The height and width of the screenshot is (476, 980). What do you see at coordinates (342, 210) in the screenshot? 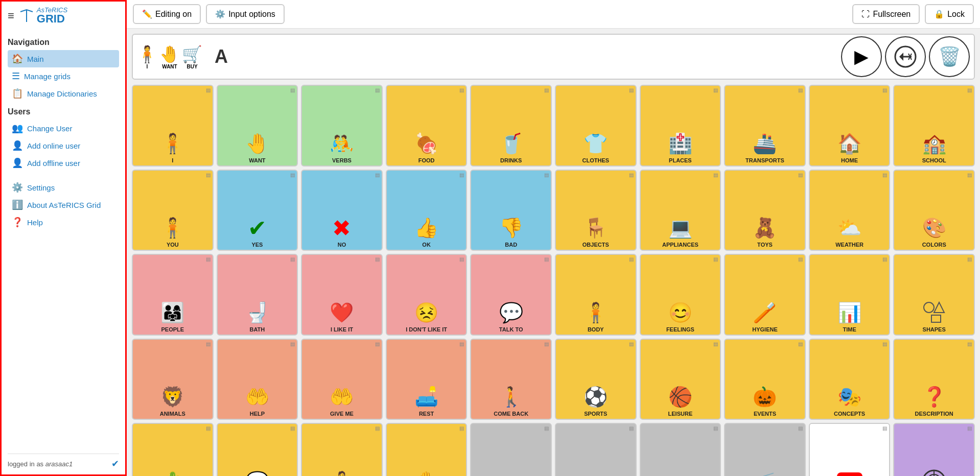
I see `cell-no: ▤ ✖ NO` at bounding box center [342, 210].